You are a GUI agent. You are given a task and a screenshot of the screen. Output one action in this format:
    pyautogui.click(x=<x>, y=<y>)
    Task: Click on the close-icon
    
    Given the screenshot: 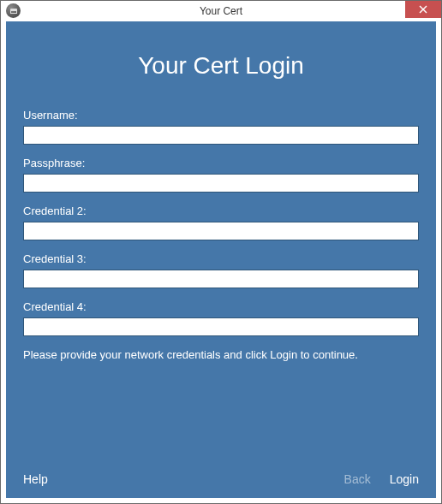 What is the action you would take?
    pyautogui.click(x=423, y=9)
    